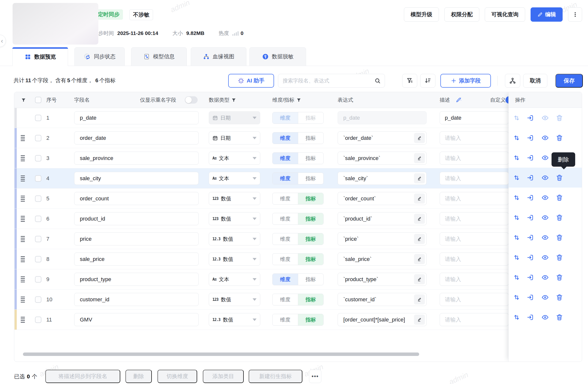  I want to click on field-name-input: GMV, so click(136, 320).